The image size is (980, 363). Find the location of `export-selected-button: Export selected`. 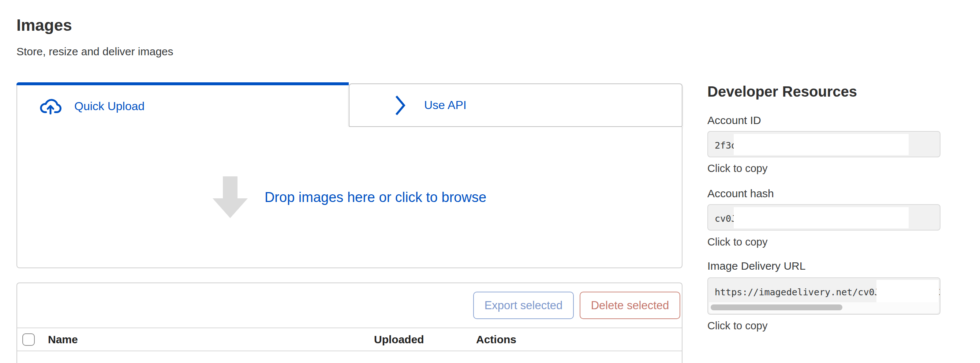

export-selected-button: Export selected is located at coordinates (523, 305).